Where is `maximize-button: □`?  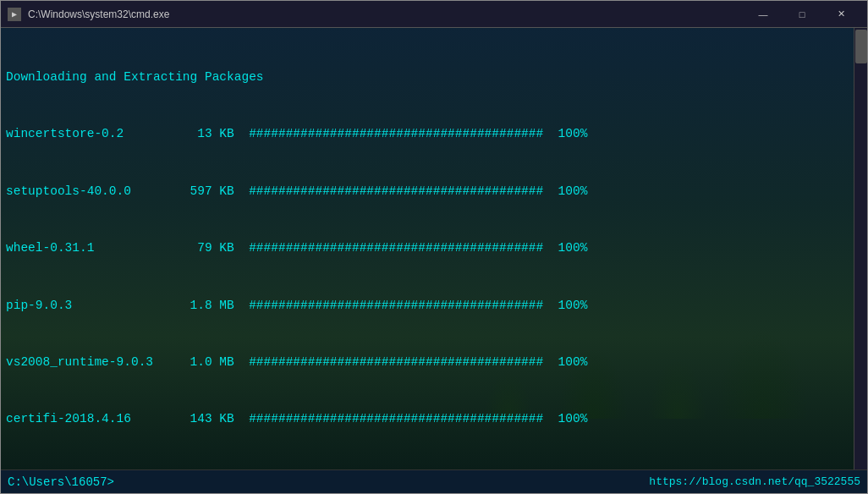 maximize-button: □ is located at coordinates (802, 14).